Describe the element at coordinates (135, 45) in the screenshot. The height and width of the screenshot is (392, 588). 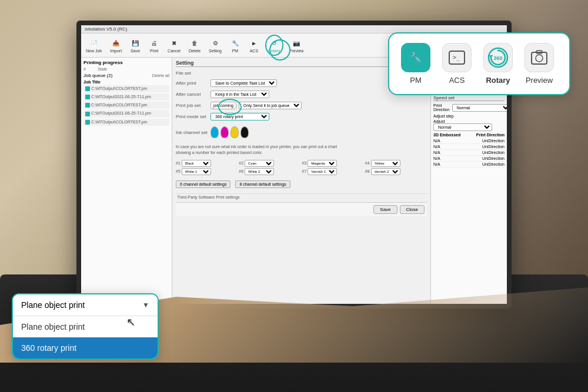
I see `toolbar-save: 💾 Save` at that location.